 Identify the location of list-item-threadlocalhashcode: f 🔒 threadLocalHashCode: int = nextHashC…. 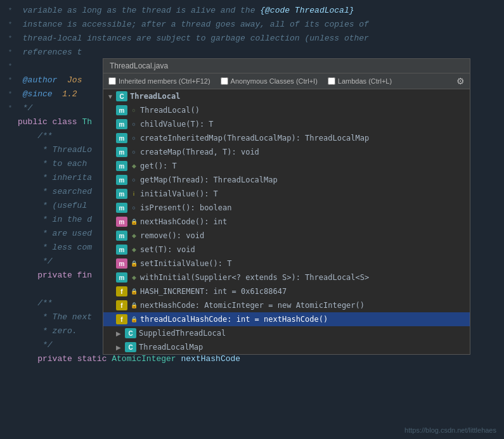
(287, 319).